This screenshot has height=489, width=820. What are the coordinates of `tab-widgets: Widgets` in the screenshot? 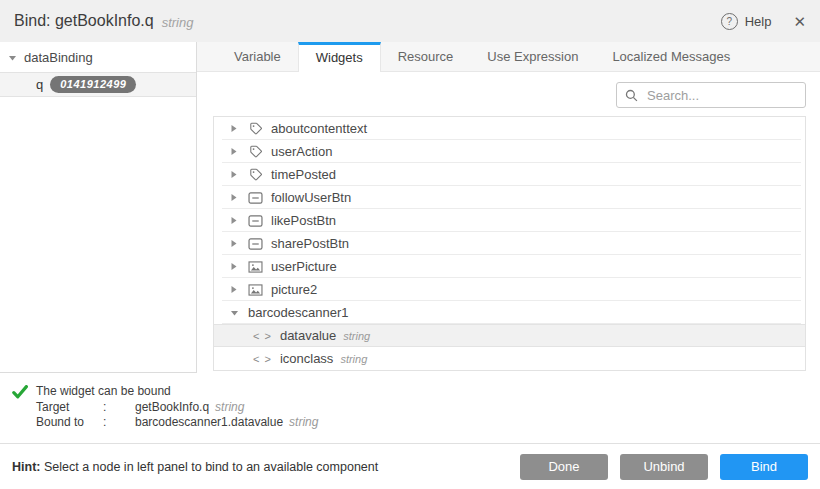 It's located at (340, 57).